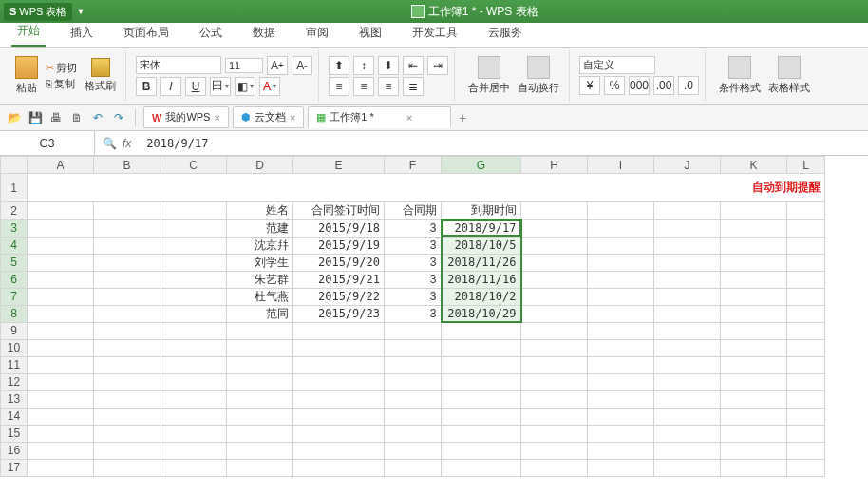  Describe the element at coordinates (590, 86) in the screenshot. I see `currency-button: ¥` at that location.